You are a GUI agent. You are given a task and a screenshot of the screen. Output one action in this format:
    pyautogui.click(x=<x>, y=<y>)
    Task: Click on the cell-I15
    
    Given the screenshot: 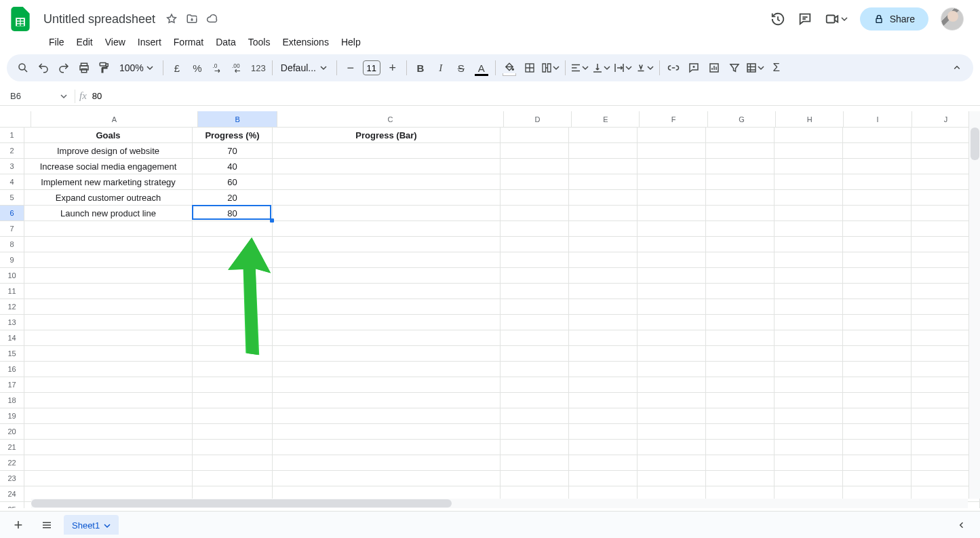 What is the action you would take?
    pyautogui.click(x=878, y=354)
    